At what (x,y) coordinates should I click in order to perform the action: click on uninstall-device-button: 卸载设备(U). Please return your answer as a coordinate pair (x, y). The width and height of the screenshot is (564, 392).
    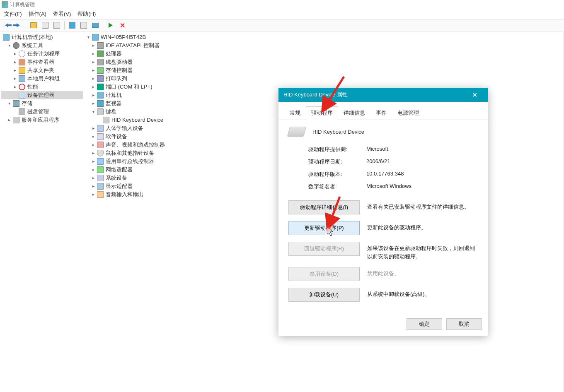
    Looking at the image, I should click on (324, 295).